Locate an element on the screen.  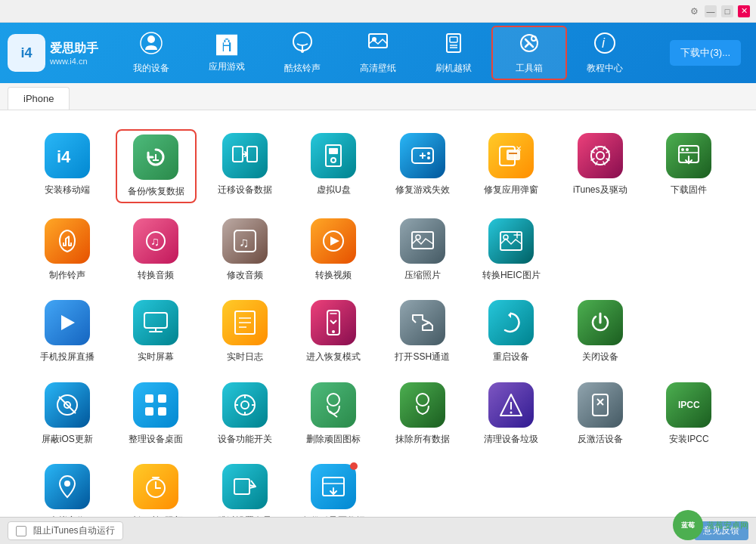
tool-item-fix-game: 修复游戏失效 is located at coordinates (423, 166).